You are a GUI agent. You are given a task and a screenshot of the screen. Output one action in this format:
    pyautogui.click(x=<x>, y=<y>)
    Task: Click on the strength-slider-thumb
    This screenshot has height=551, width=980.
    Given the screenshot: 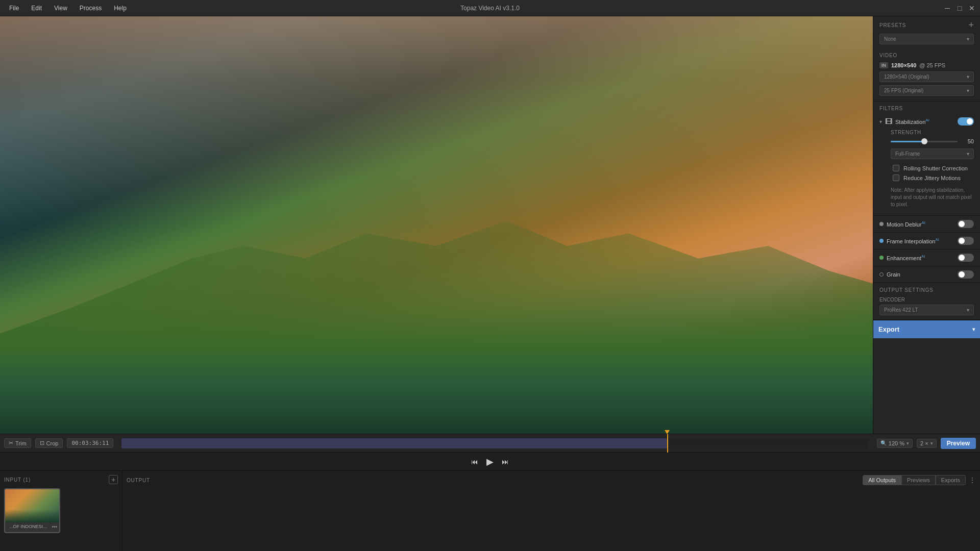 What is the action you would take?
    pyautogui.click(x=924, y=141)
    